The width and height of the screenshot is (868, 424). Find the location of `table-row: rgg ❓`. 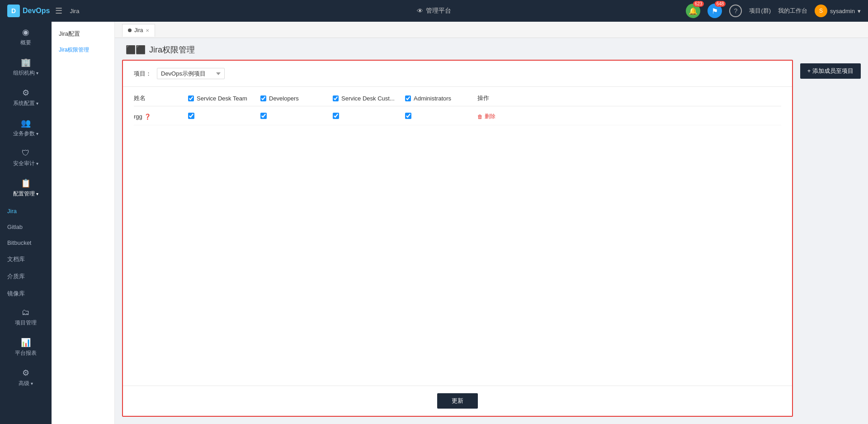

table-row: rgg ❓ is located at coordinates (458, 117).